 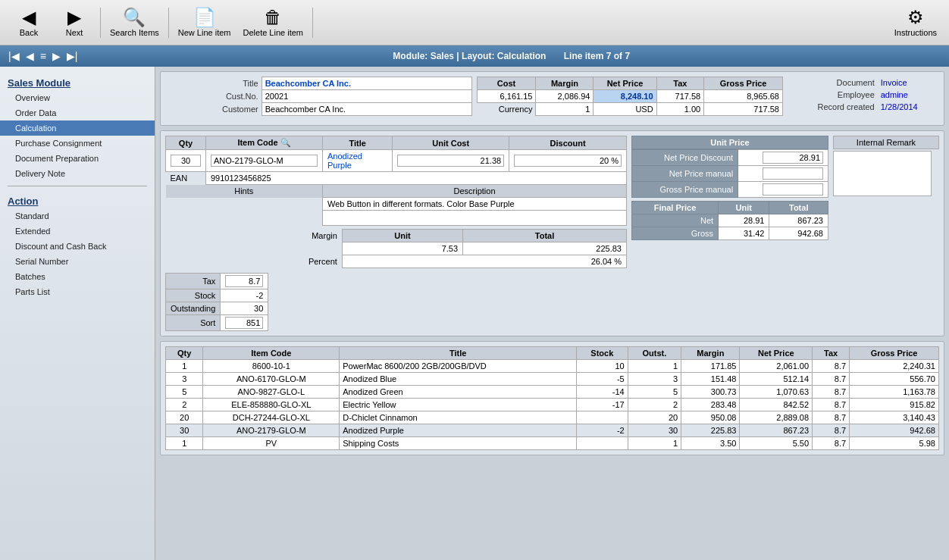 I want to click on lines-qty-header: Qty, so click(x=185, y=353).